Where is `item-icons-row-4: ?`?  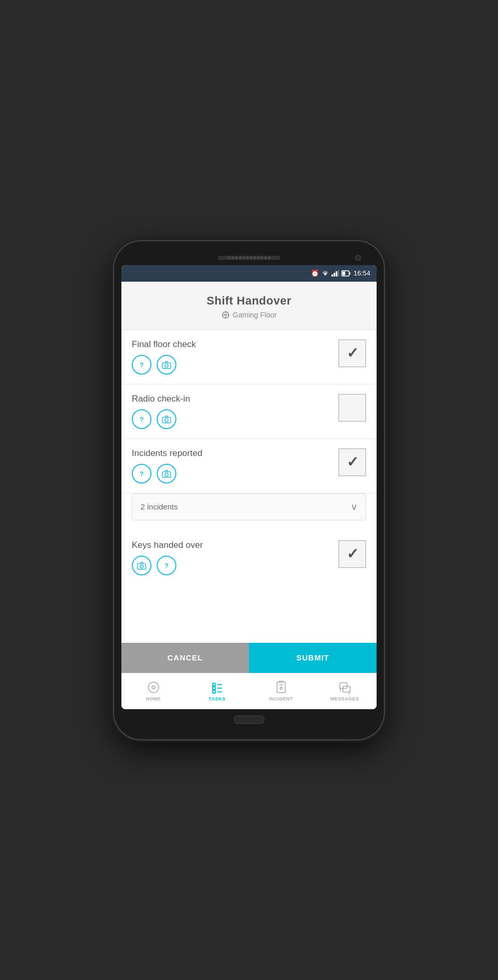
item-icons-row-4: ? is located at coordinates (235, 565).